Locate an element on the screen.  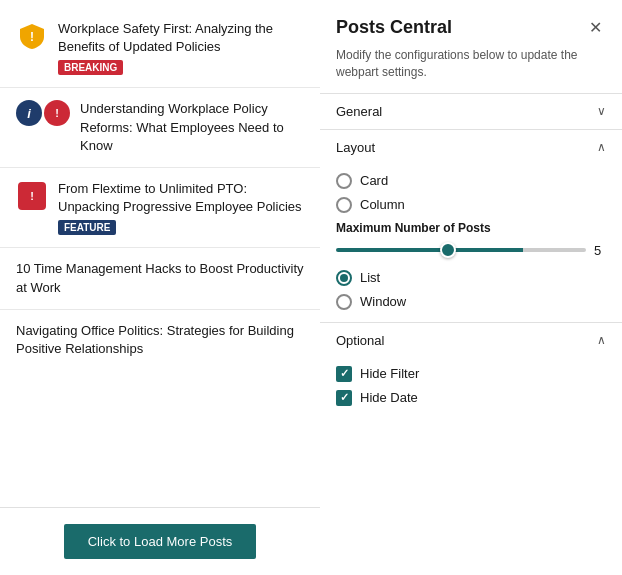
post-title: Understanding Workplace Policy Reforms: … is located at coordinates (192, 128).